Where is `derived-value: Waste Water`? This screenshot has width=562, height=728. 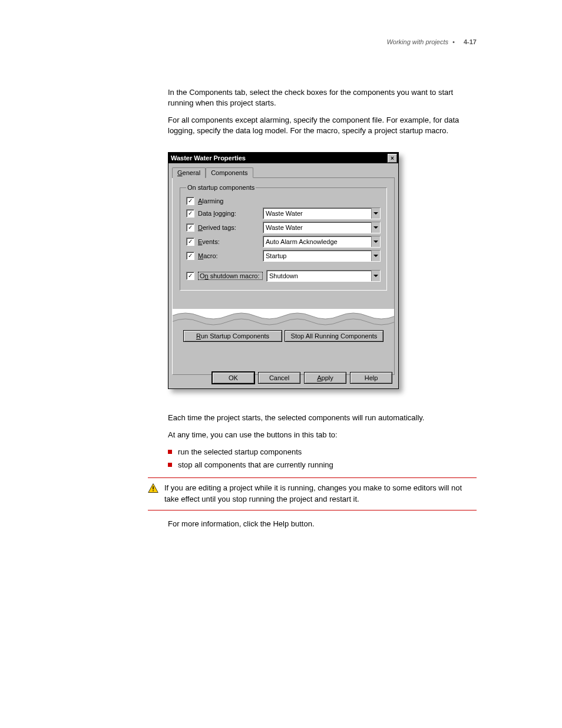 derived-value: Waste Water is located at coordinates (317, 228).